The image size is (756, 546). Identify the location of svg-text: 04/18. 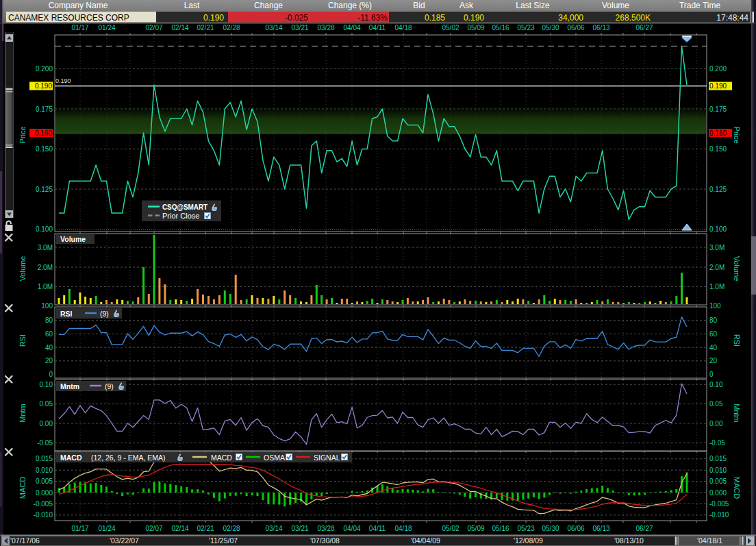
(403, 27).